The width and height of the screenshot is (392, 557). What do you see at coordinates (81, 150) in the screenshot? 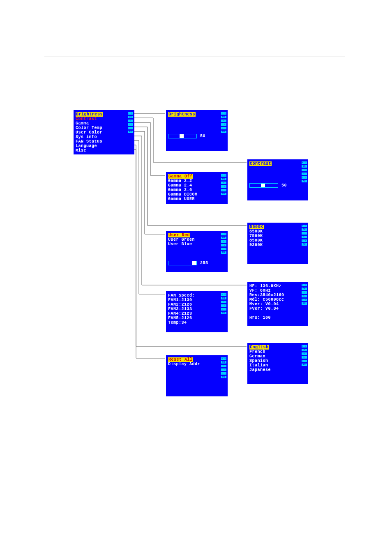
I see `menu-item: Misc` at bounding box center [81, 150].